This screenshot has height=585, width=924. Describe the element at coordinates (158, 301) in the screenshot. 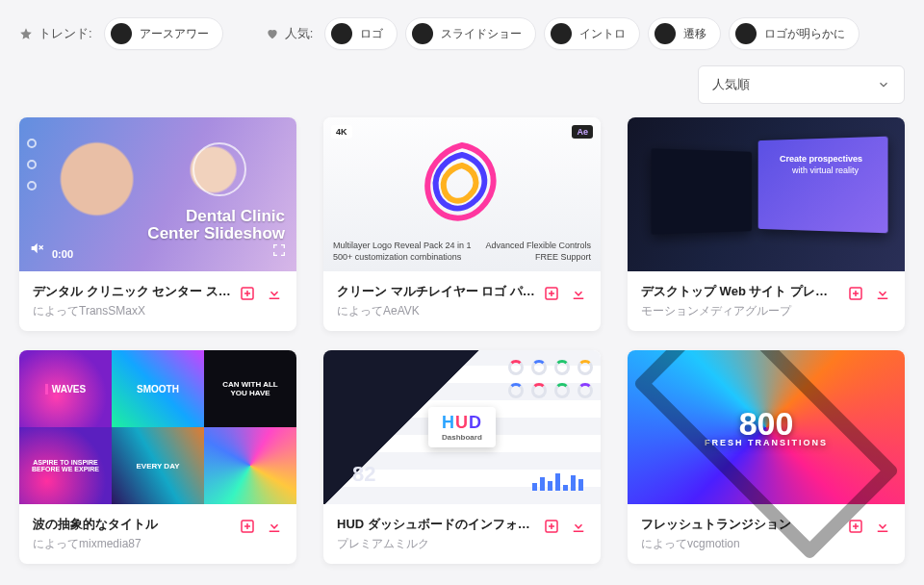

I see `item-meta: デンタル クリニック センター スライ... によってTransSMaxX` at that location.